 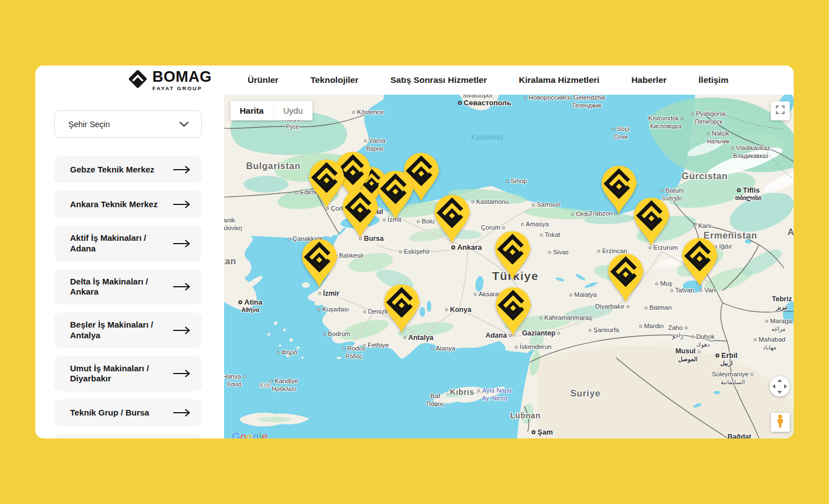 I want to click on location-item-beşler-i-ş-makinaları-antalya: Beşler İş Makinaları / Antalya, so click(x=128, y=330).